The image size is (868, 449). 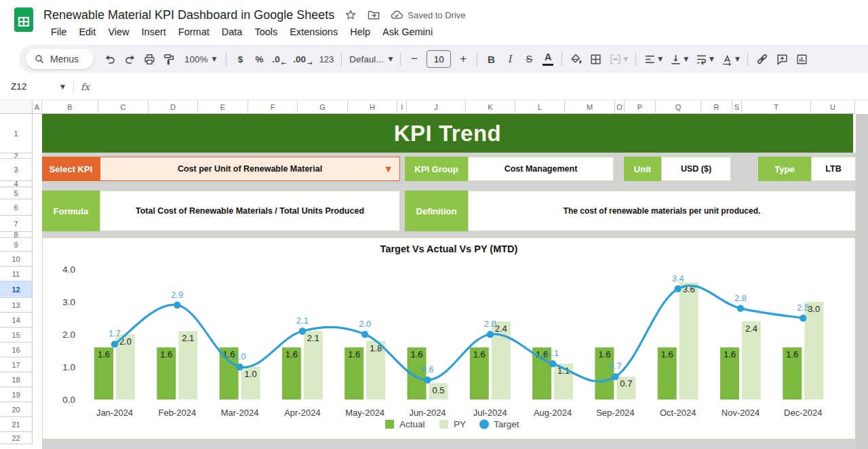 What do you see at coordinates (479, 87) in the screenshot?
I see `formula-input` at bounding box center [479, 87].